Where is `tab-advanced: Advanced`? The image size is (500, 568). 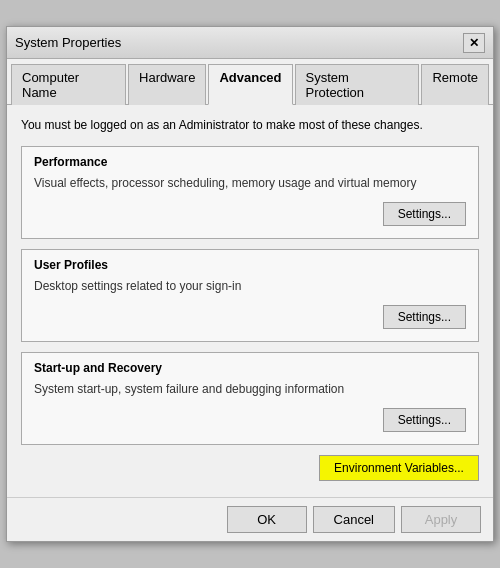 tab-advanced: Advanced is located at coordinates (250, 84).